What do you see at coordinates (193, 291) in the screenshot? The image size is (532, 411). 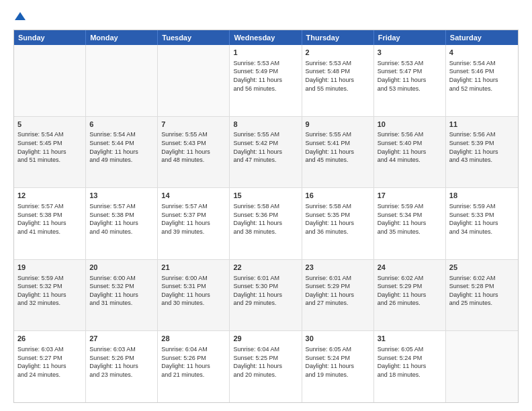 I see `day-info: Sunrise: 6:00 AM Sunset: 5:31 PM Dayligh…` at bounding box center [193, 291].